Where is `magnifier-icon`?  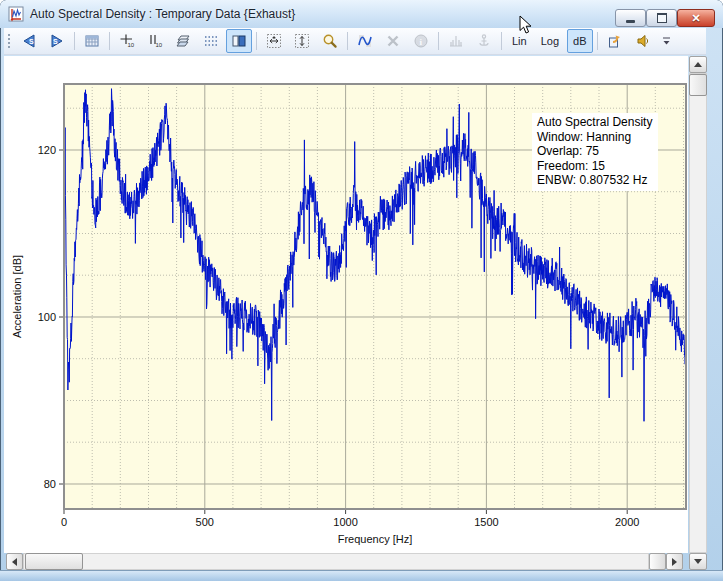 magnifier-icon is located at coordinates (330, 41).